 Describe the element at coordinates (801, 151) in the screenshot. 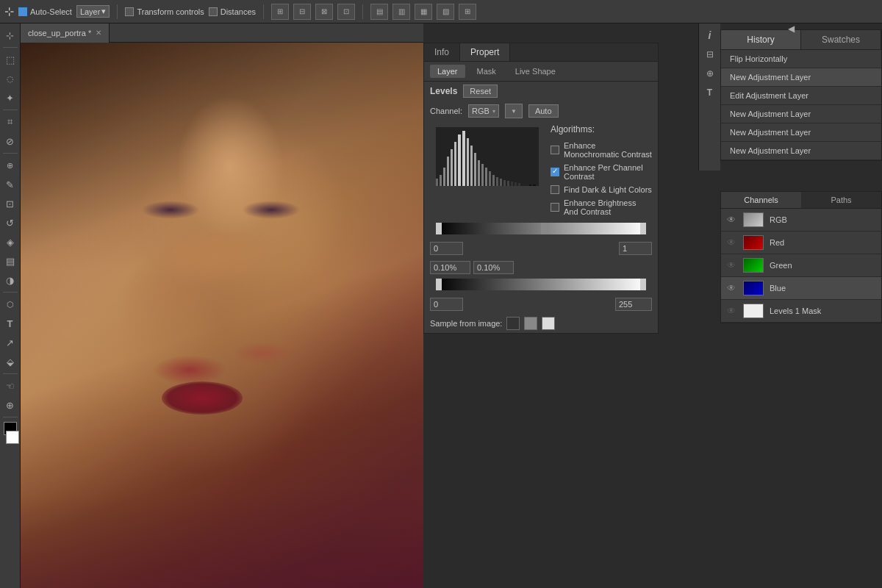

I see `history-item-5: New Adjustment Layer` at that location.